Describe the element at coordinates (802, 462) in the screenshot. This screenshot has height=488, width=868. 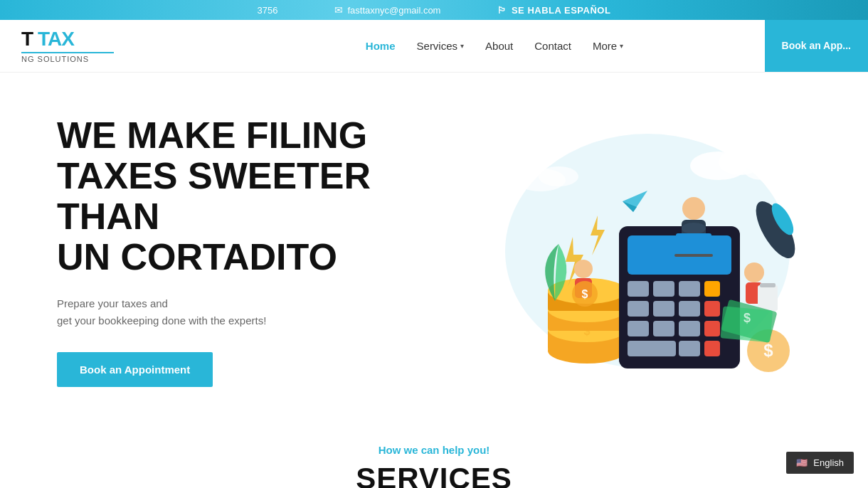
I see `flag-icon: 🇺🇸` at that location.